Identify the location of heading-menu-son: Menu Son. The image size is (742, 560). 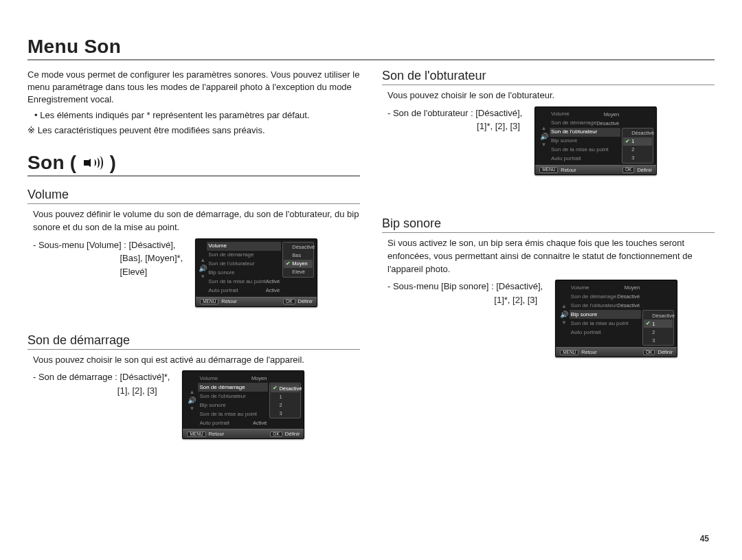
(371, 48).